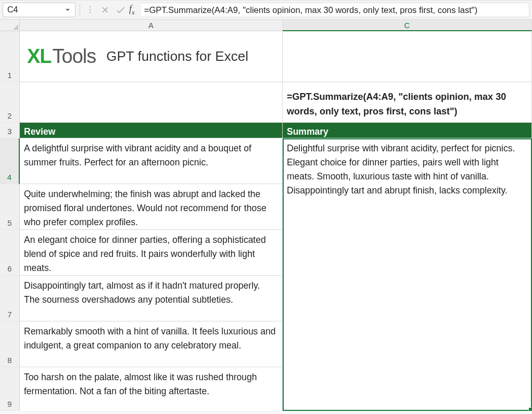  I want to click on cell-c2: =GPT.Summarize(A4:A9, "clients opinion, …, so click(407, 102).